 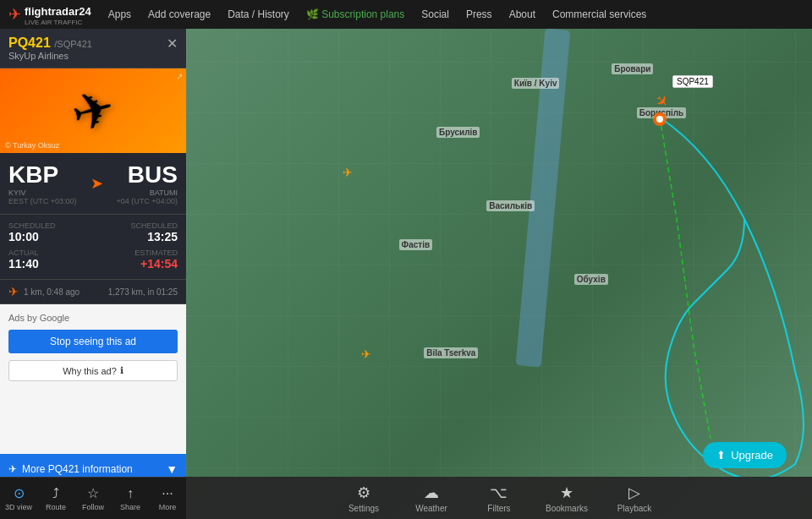 What do you see at coordinates (93, 341) in the screenshot?
I see `stop-ad-button: Stop seeing this ad` at bounding box center [93, 341].